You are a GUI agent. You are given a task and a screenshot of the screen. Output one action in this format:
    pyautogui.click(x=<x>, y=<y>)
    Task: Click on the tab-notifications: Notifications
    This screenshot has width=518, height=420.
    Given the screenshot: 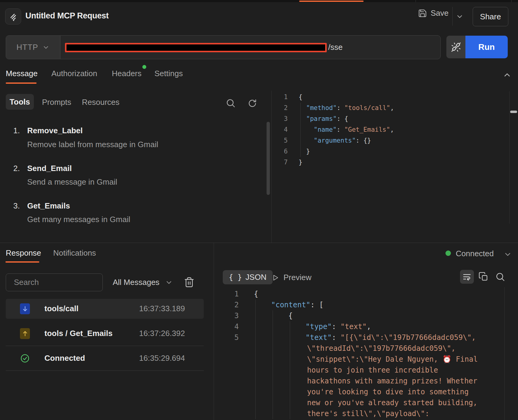 What is the action you would take?
    pyautogui.click(x=75, y=253)
    